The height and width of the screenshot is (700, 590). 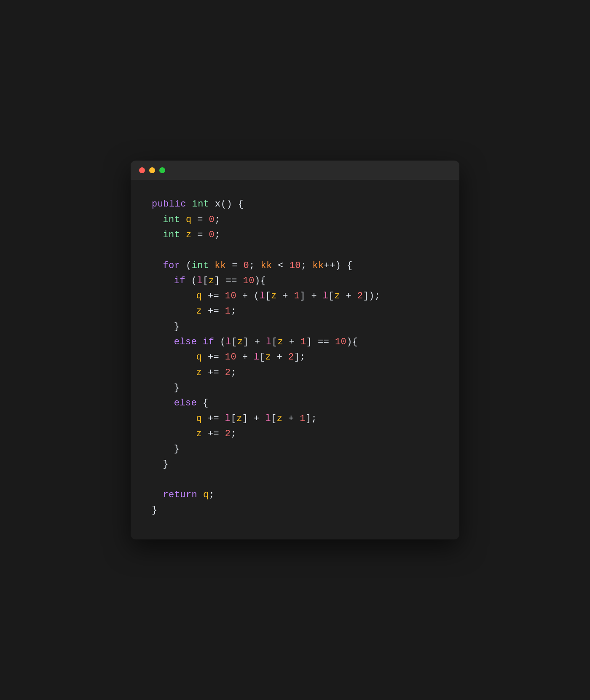 I want to click on code-line-blank2, so click(x=295, y=480).